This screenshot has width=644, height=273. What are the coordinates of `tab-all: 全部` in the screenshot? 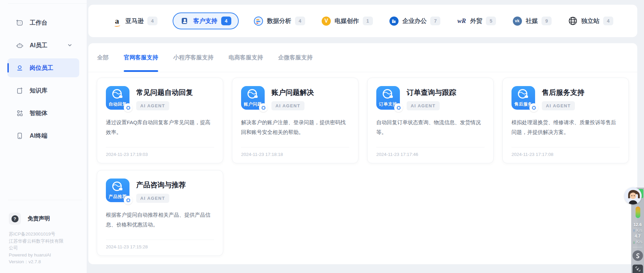 It's located at (103, 57).